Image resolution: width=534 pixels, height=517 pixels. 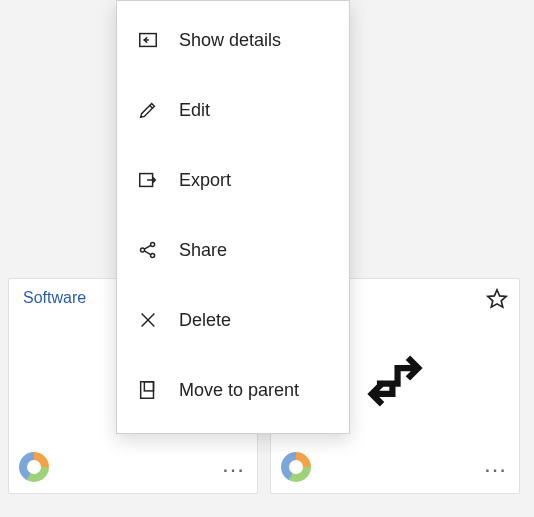 I want to click on menu-move-to-parent: Move to parent, so click(x=233, y=390).